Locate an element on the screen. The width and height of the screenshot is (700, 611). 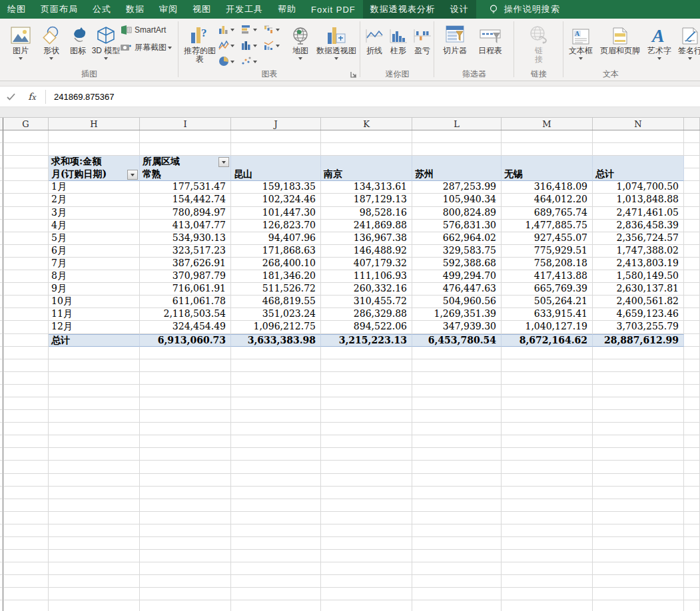
column-header-I: I is located at coordinates (185, 124).